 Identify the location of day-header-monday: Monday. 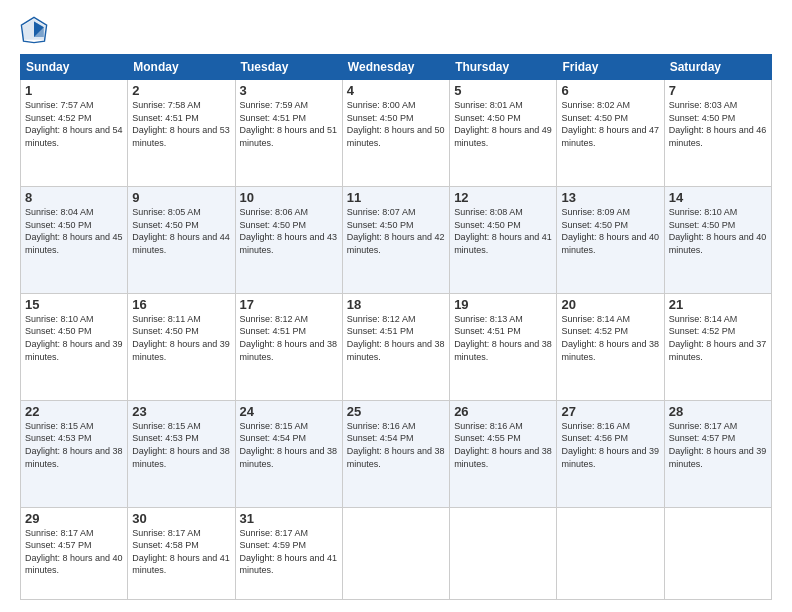
(182, 68).